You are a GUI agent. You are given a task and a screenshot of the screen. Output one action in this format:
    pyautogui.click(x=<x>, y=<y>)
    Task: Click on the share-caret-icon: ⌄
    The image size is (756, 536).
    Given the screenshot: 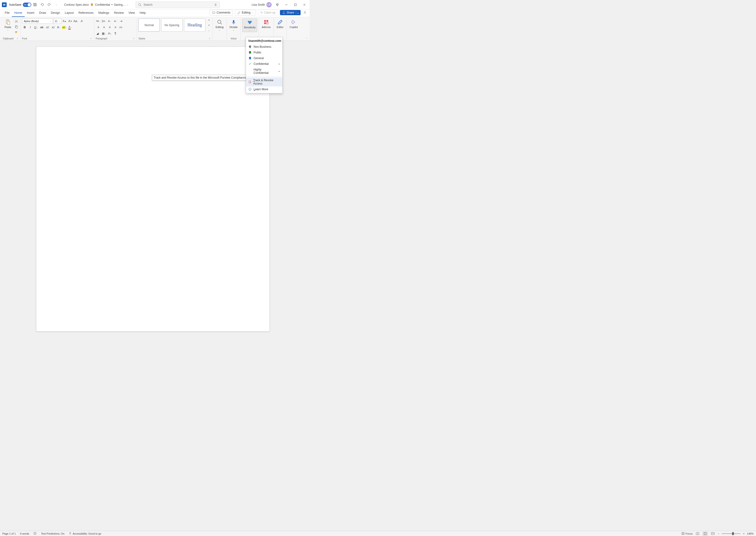 What is the action you would take?
    pyautogui.click(x=297, y=13)
    